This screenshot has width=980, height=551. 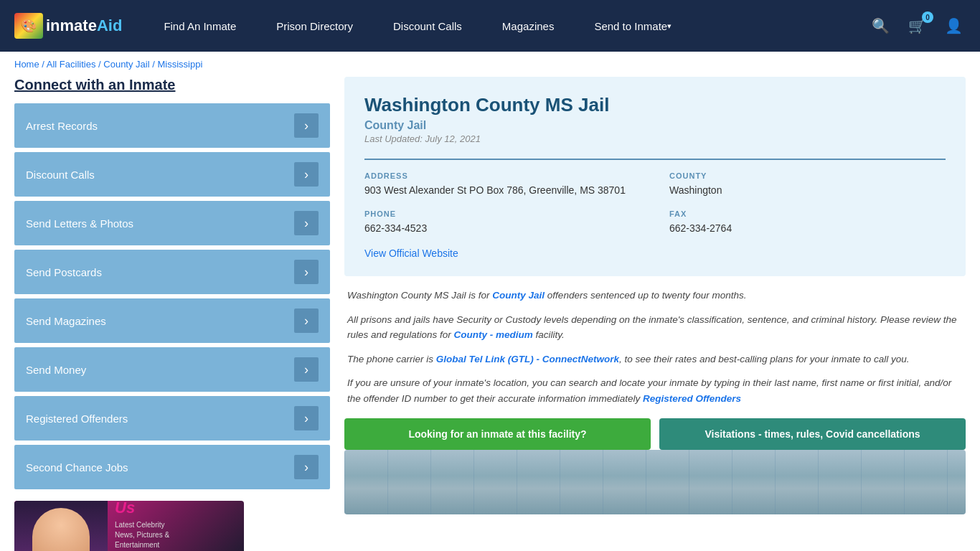 What do you see at coordinates (808, 214) in the screenshot?
I see `fax-label: FAX` at bounding box center [808, 214].